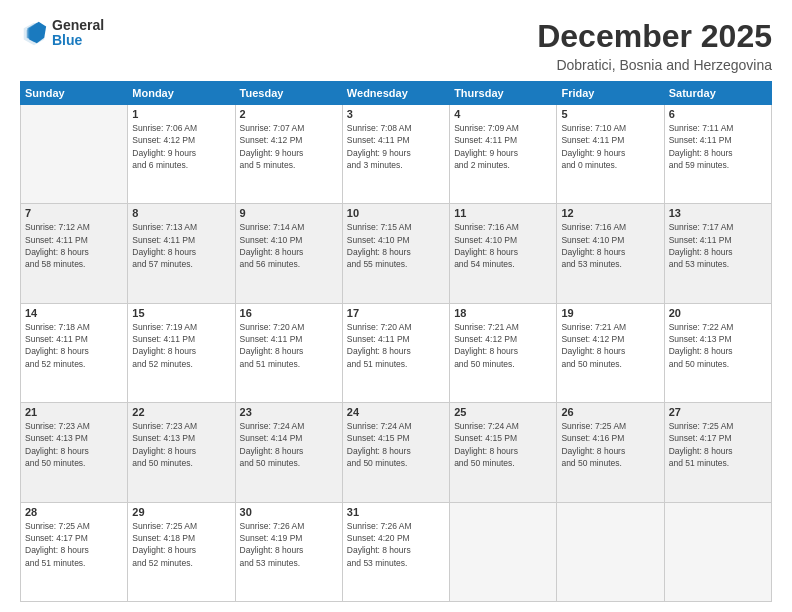 This screenshot has width=792, height=612. What do you see at coordinates (718, 114) in the screenshot?
I see `day-number: 6` at bounding box center [718, 114].